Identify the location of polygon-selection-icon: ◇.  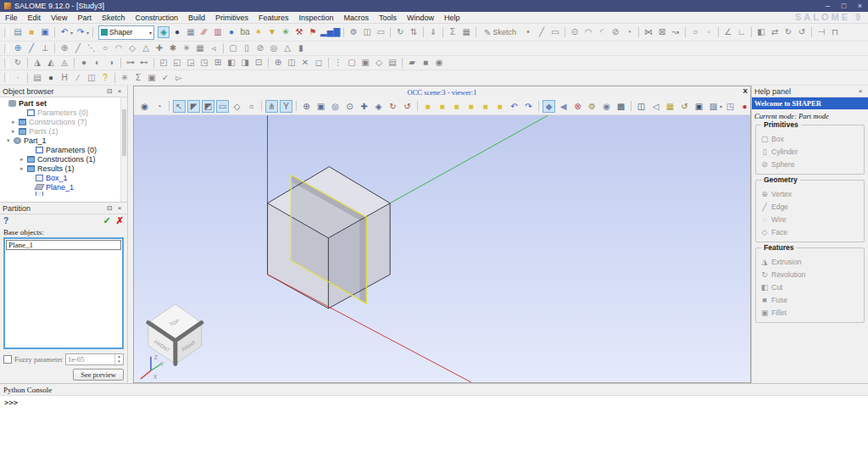
(237, 107).